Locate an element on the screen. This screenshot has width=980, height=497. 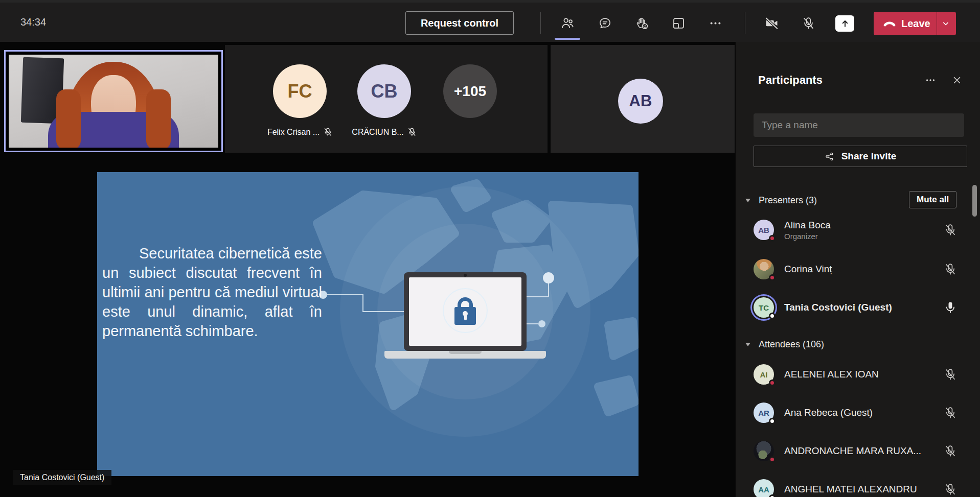
slide-body-text: Securitatea cibernetică este un subiect … is located at coordinates (212, 292).